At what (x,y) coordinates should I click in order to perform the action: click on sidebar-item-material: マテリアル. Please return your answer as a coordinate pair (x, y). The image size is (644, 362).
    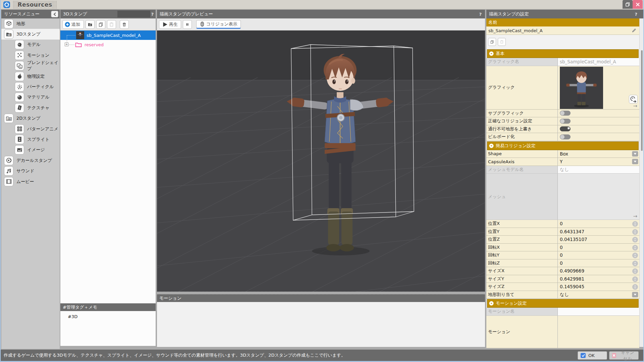
    Looking at the image, I should click on (31, 97).